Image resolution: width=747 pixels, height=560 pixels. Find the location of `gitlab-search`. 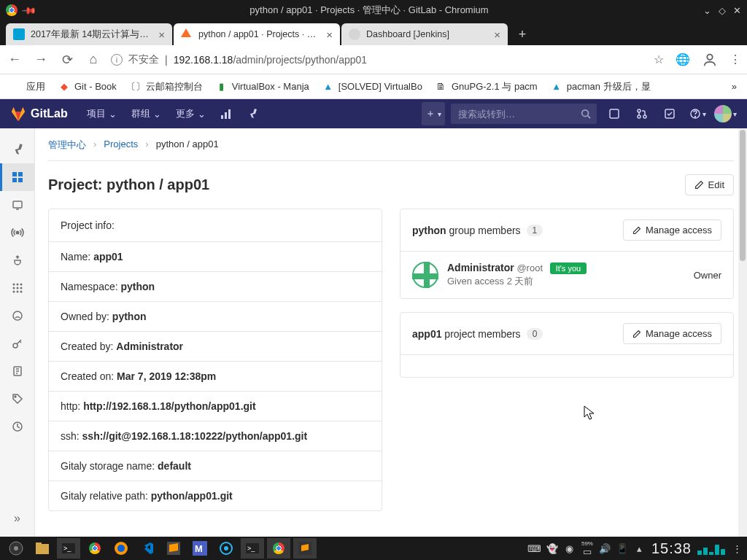

gitlab-search is located at coordinates (524, 114).